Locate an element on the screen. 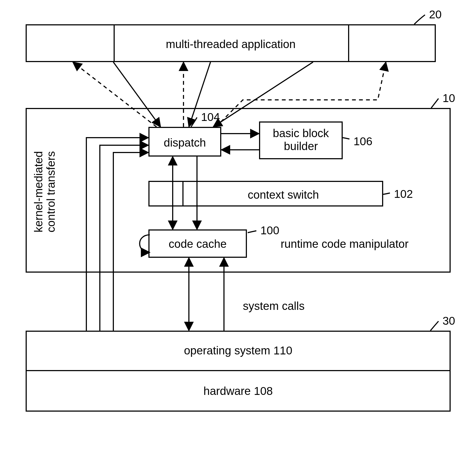 This screenshot has width=476, height=454. ref-20: 20 is located at coordinates (436, 15).